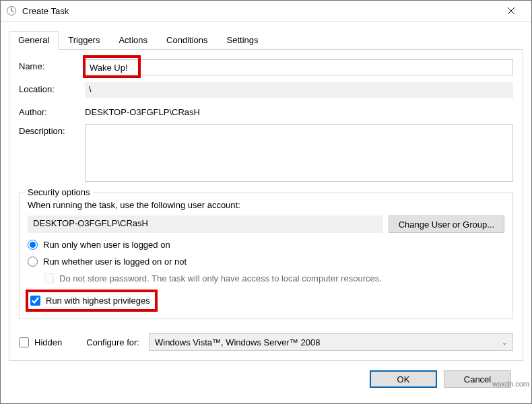 The width and height of the screenshot is (532, 404). What do you see at coordinates (446, 224) in the screenshot?
I see `change-user-button: Change User or Group...` at bounding box center [446, 224].